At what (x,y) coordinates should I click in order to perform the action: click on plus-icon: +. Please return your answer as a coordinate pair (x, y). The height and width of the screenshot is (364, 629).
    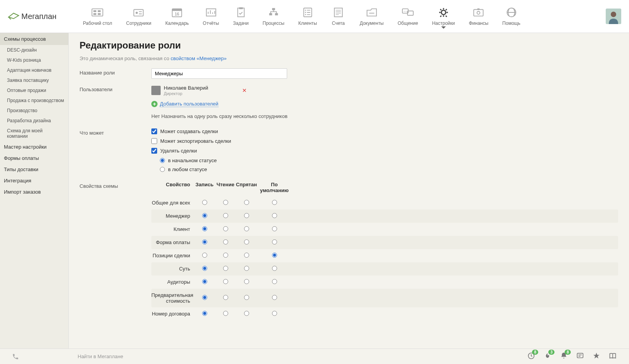
    Looking at the image, I should click on (154, 104).